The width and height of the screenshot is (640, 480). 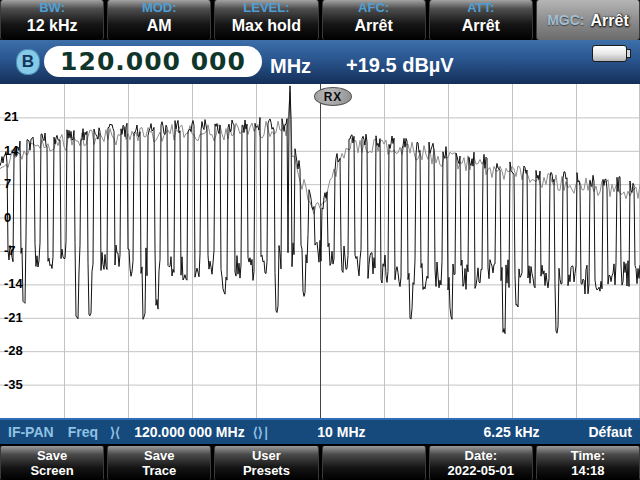 I want to click on status-mode: IF-PAN, so click(x=31, y=432).